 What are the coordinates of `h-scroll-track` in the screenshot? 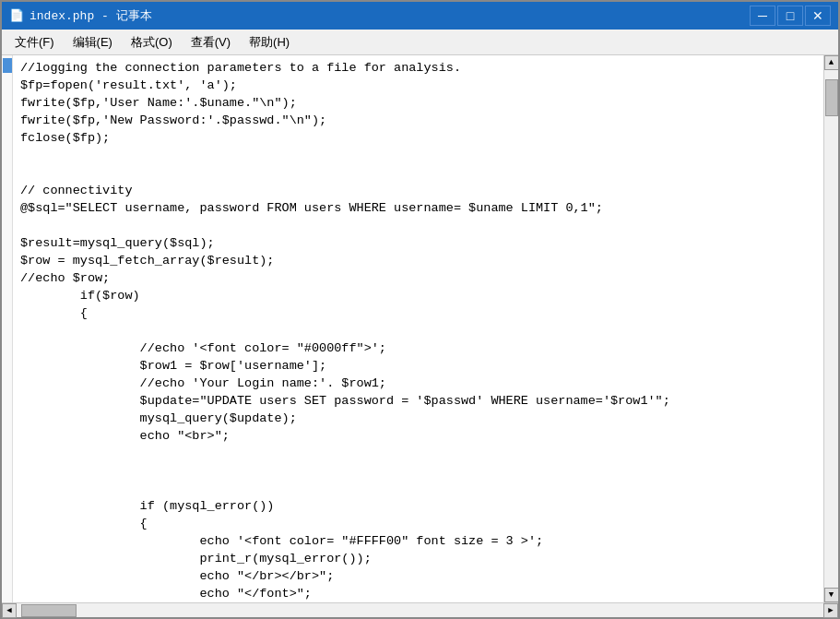 It's located at (420, 611).